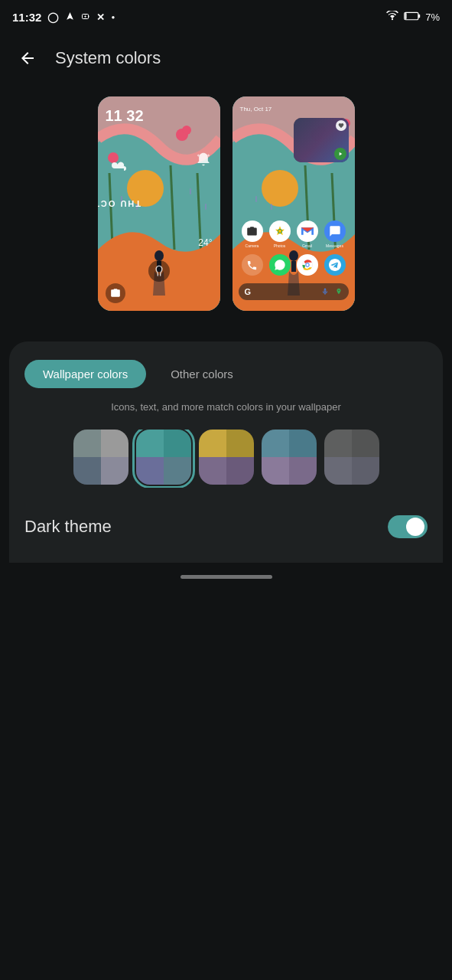 This screenshot has height=980, width=452. Describe the element at coordinates (63, 17) in the screenshot. I see `status-left: 11:32 ◯ ✕ ●` at that location.